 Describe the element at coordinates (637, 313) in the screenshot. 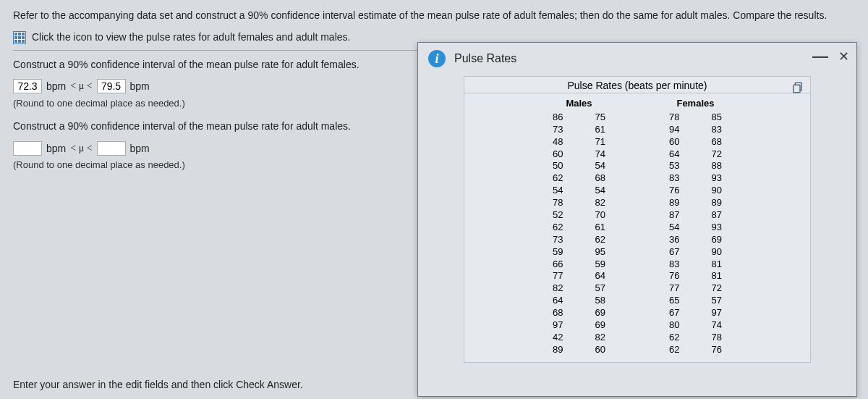

I see `table-row: 68696797` at that location.